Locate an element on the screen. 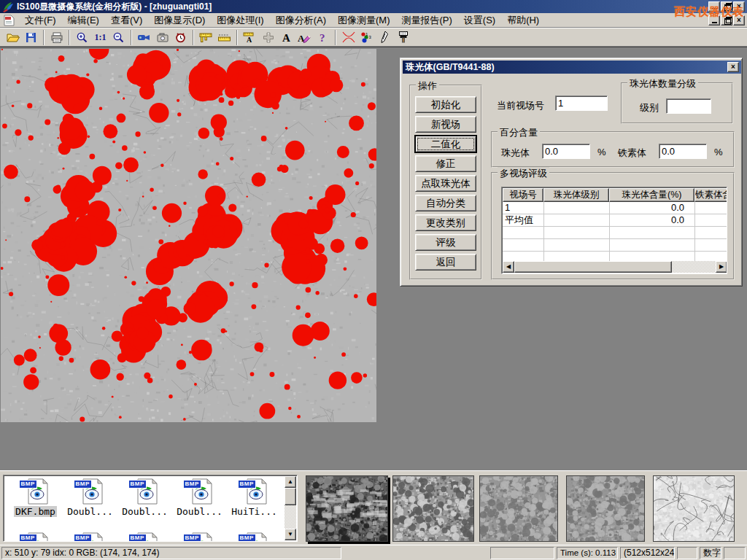 The image size is (747, 560). scroll-right-icon: ▶ is located at coordinates (721, 267).